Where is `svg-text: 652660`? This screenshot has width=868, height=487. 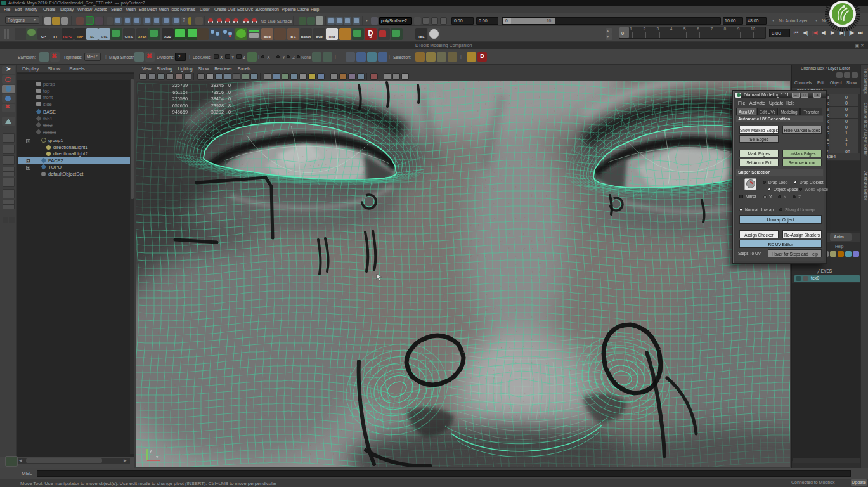
svg-text: 652660 is located at coordinates (180, 105).